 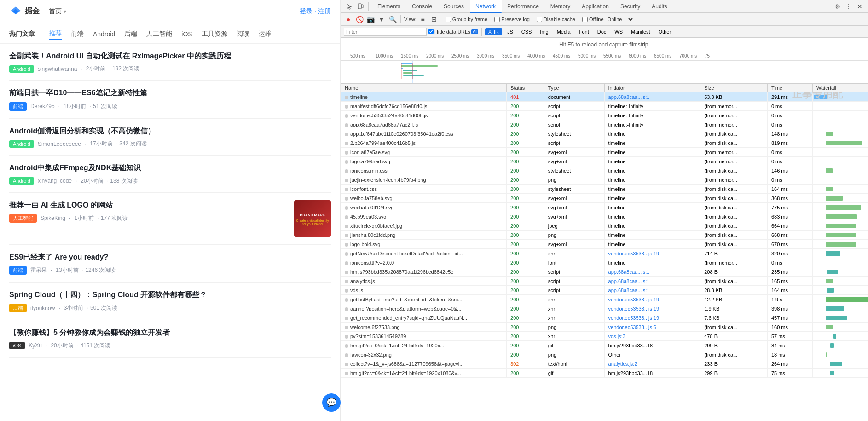 I want to click on table-row: ionicons.ttf?v=2.0.0200fonttimeline(from…, so click(x=605, y=263).